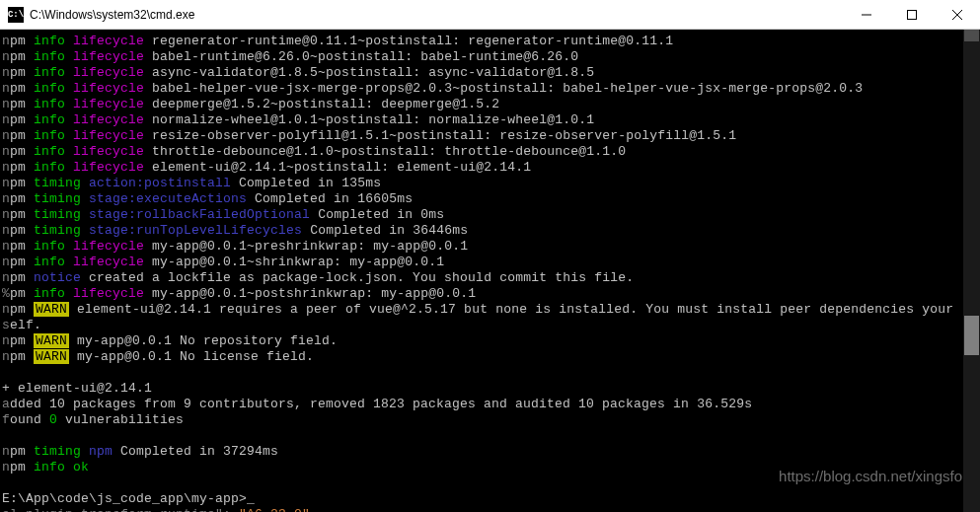  What do you see at coordinates (491, 183) in the screenshot?
I see `terminal-line: npm timing action:postinstall Completed …` at bounding box center [491, 183].